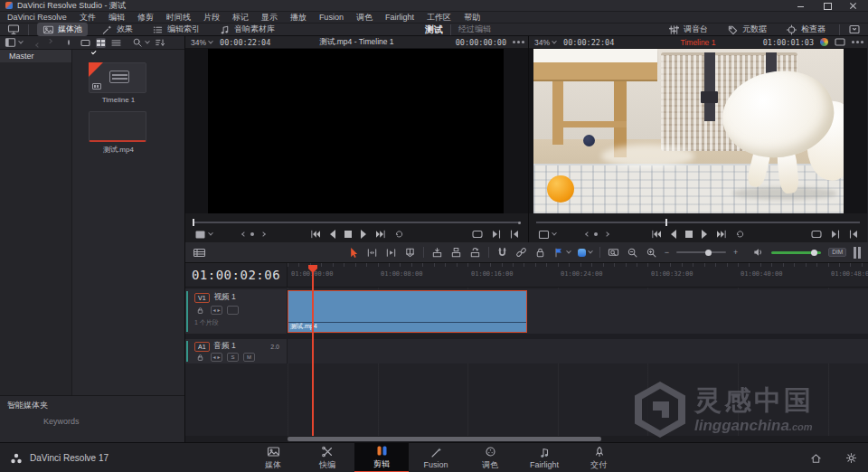 The height and width of the screenshot is (472, 868). Describe the element at coordinates (233, 310) in the screenshot. I see `track-view-icon` at that location.